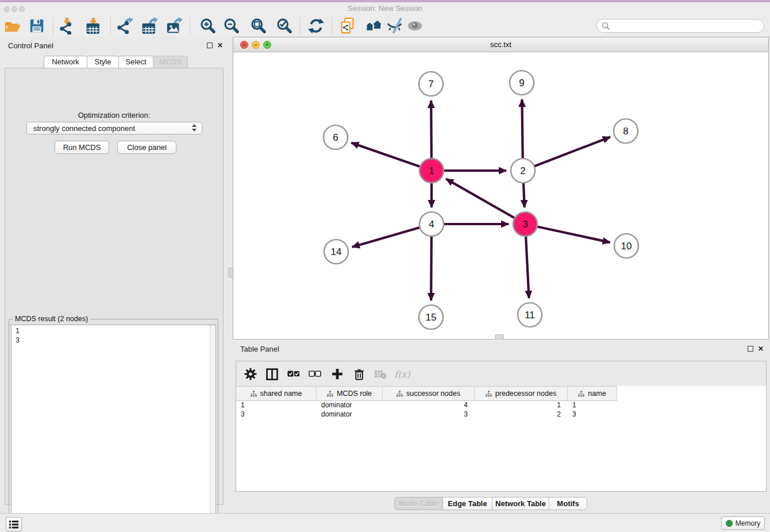 This screenshot has width=770, height=532. Describe the element at coordinates (336, 137) in the screenshot. I see `graph-node-6: 6` at that location.